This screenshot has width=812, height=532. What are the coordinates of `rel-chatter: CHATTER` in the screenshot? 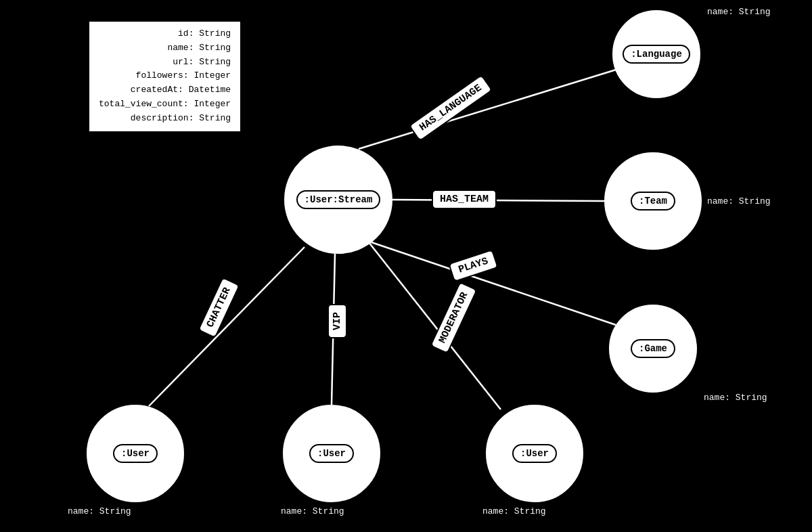 It's located at (219, 307).